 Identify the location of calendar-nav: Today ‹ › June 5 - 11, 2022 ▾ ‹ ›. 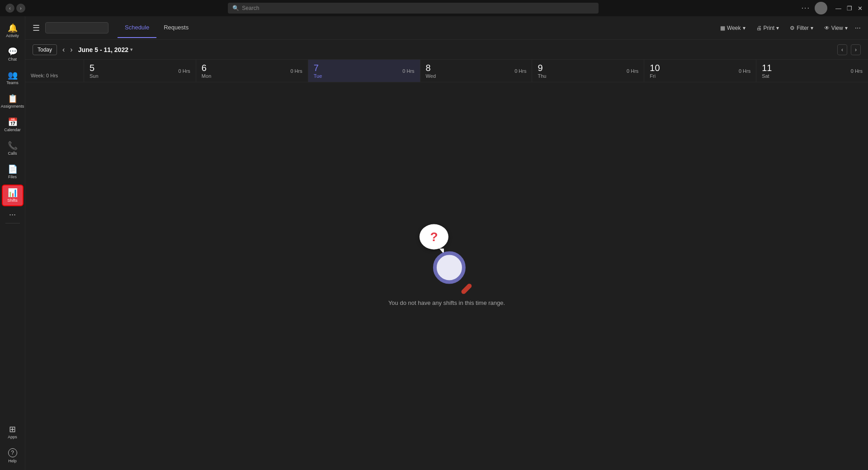
(447, 50).